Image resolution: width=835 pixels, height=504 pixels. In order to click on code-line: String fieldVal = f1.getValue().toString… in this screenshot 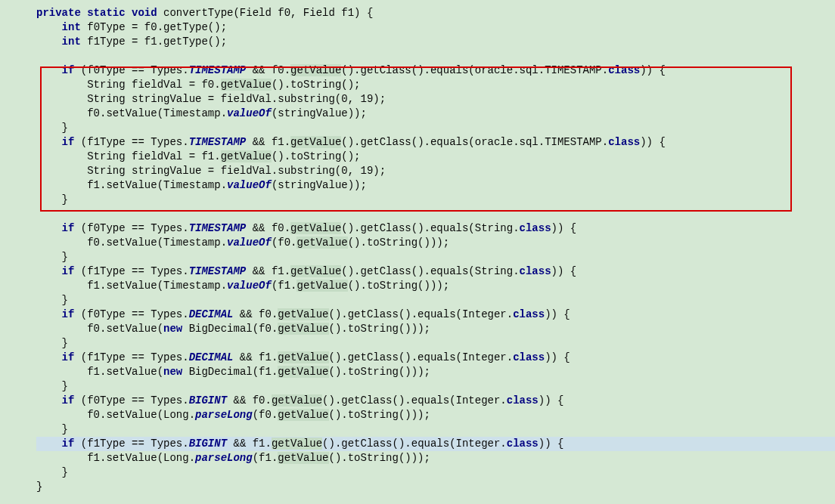, I will do `click(436, 157)`.